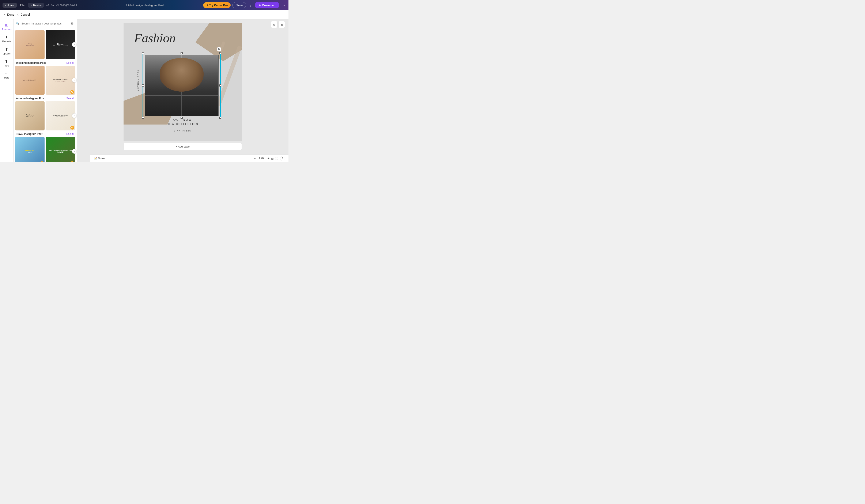  What do you see at coordinates (183, 146) in the screenshot?
I see `add-page-bar: + Add page` at bounding box center [183, 146].